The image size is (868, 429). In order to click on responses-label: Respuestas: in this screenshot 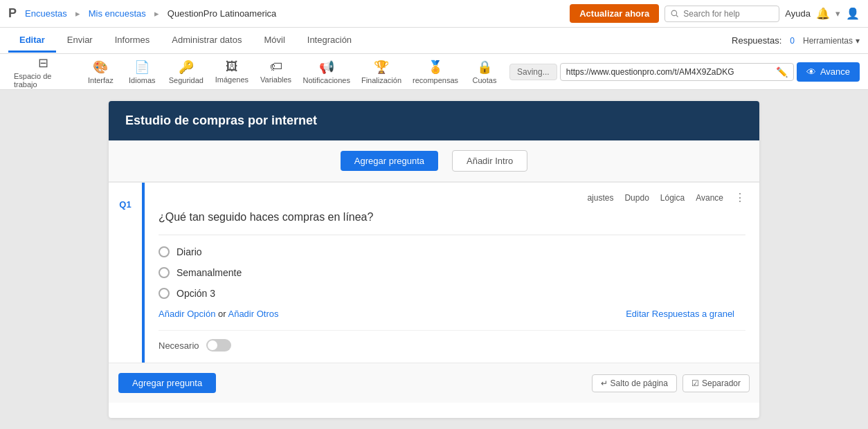, I will do `click(757, 40)`.